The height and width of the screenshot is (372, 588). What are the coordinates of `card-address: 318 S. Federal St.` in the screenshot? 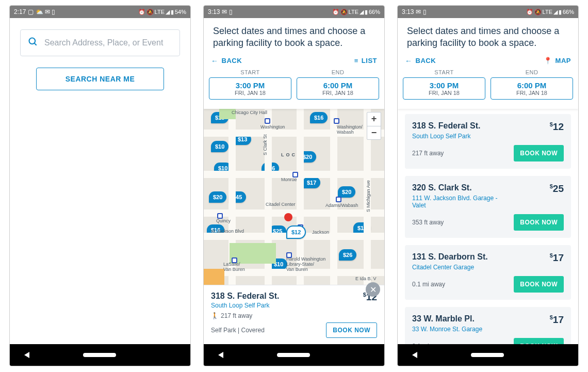 It's located at (246, 296).